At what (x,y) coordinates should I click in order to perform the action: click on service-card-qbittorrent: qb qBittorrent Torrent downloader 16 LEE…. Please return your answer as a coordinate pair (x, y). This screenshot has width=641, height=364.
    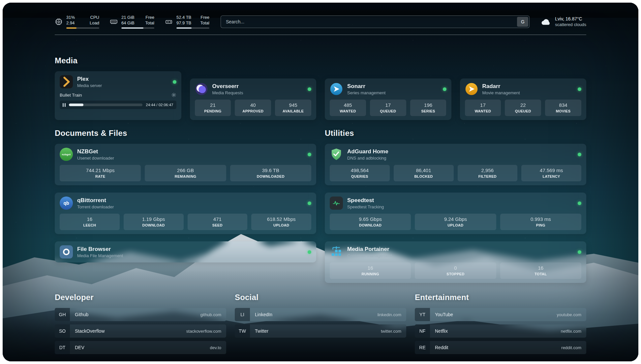
    Looking at the image, I should click on (185, 213).